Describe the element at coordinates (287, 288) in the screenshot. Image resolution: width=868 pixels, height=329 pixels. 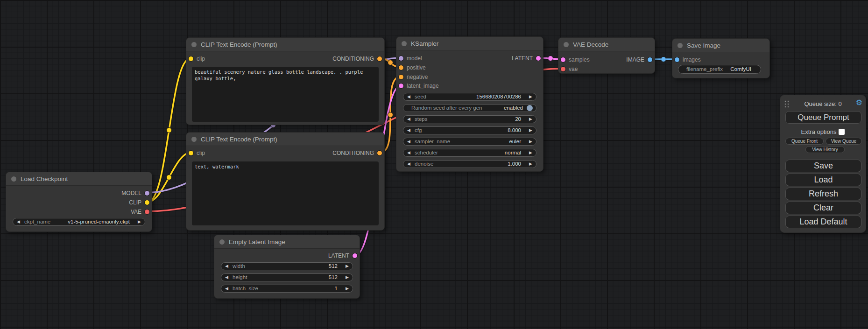
I see `widget-batch-size: ◀ batch_size 1 ▶` at that location.